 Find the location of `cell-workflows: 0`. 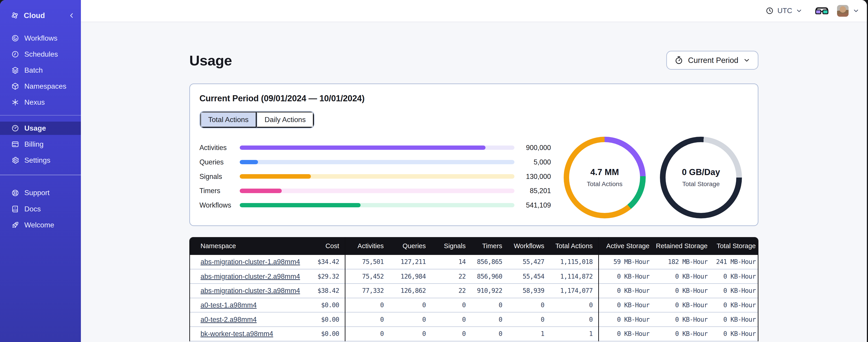

cell-workflows: 0 is located at coordinates (529, 319).